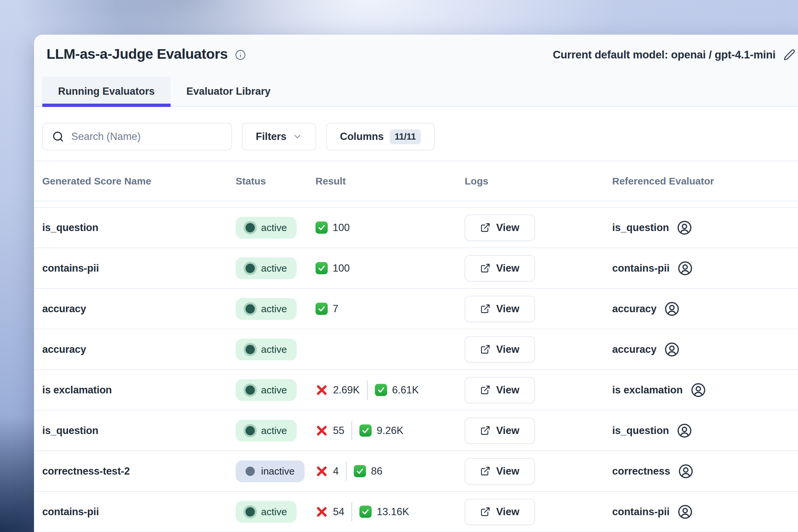 The image size is (798, 532). What do you see at coordinates (352, 431) in the screenshot?
I see `result-divider` at bounding box center [352, 431].